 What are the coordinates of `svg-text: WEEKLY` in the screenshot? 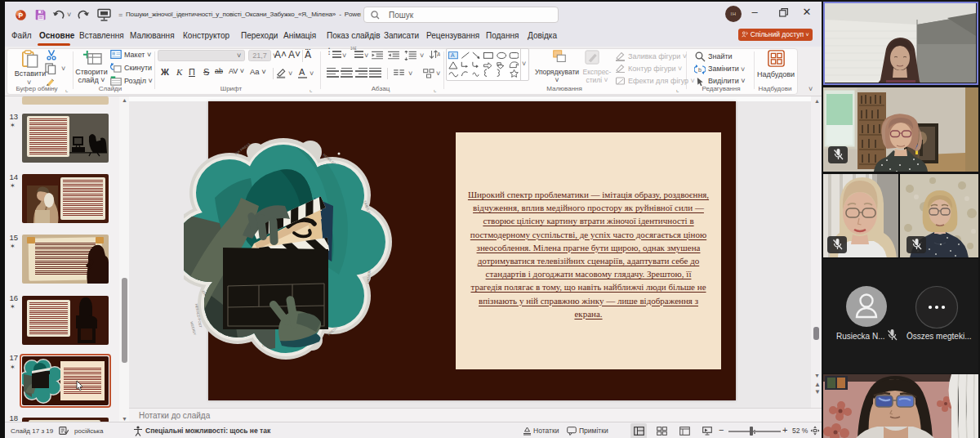 It's located at (193, 328).